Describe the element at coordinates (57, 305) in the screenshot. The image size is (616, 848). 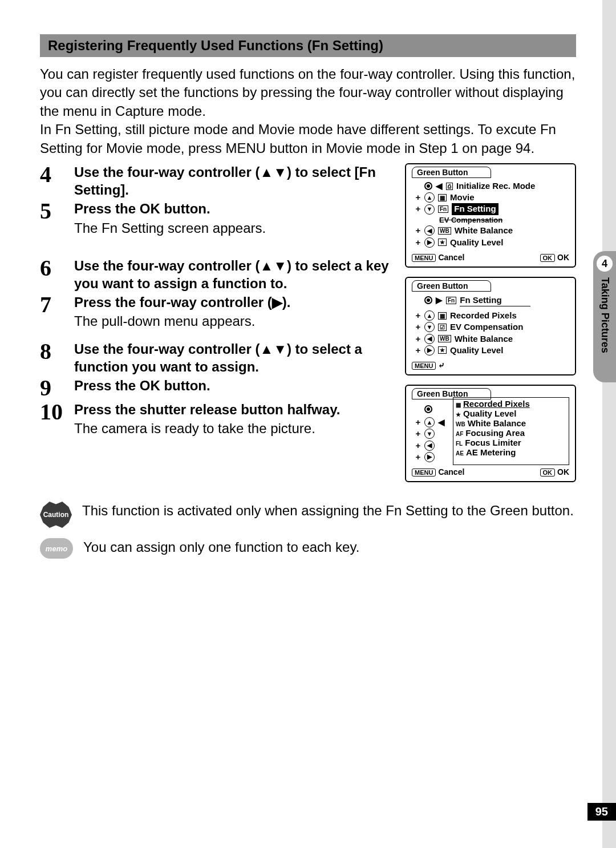
I see `step-number: 7` at that location.